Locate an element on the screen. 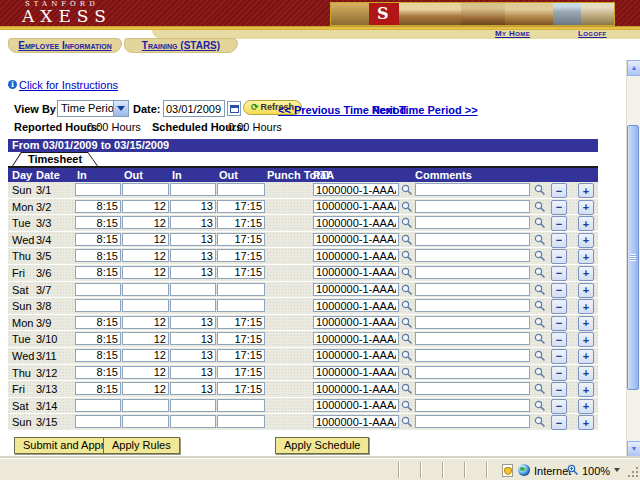  scroll-up-arrow-icon: ▲ is located at coordinates (634, 68).